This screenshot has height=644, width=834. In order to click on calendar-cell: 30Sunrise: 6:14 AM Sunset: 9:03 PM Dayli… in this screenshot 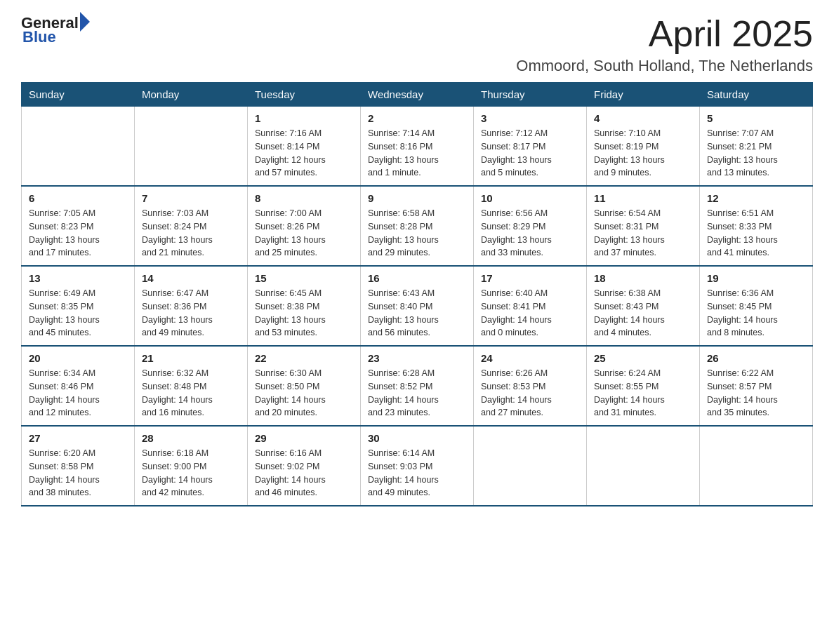, I will do `click(417, 466)`.